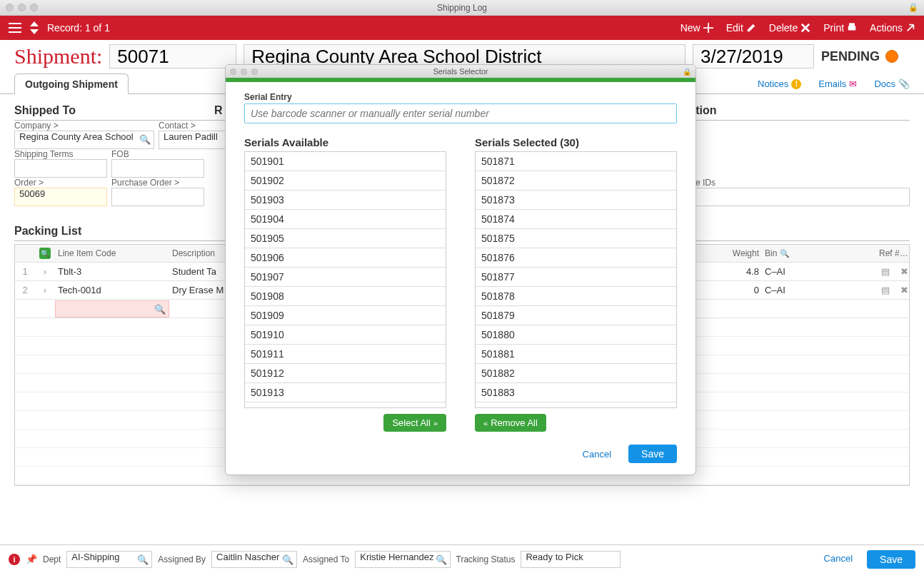  I want to click on serial-entry-input, so click(461, 113).